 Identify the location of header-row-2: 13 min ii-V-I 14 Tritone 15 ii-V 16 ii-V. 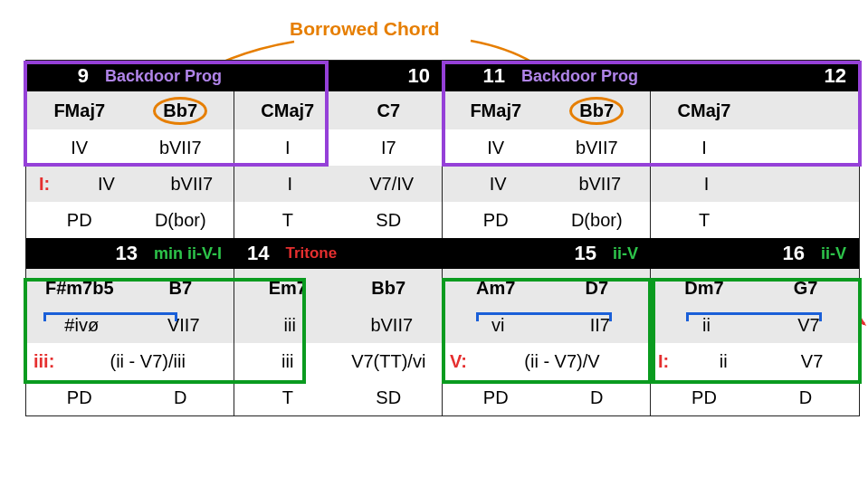
(443, 253).